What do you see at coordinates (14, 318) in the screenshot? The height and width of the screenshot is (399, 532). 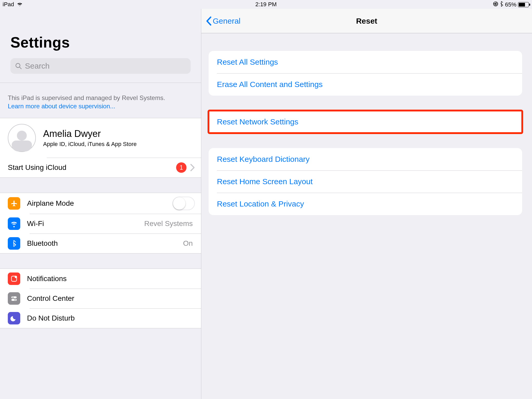 I see `moon-icon` at bounding box center [14, 318].